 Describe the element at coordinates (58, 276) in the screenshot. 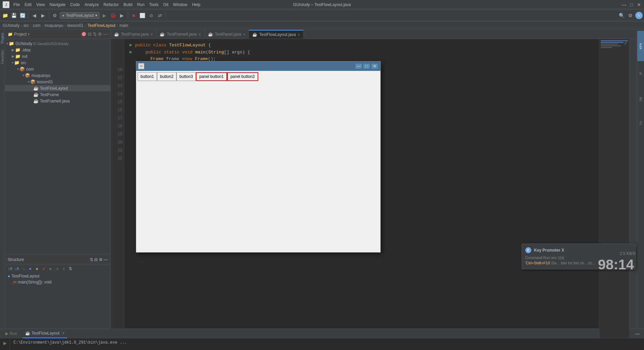

I see `struct-item-class: ● TestFlowLayout` at that location.